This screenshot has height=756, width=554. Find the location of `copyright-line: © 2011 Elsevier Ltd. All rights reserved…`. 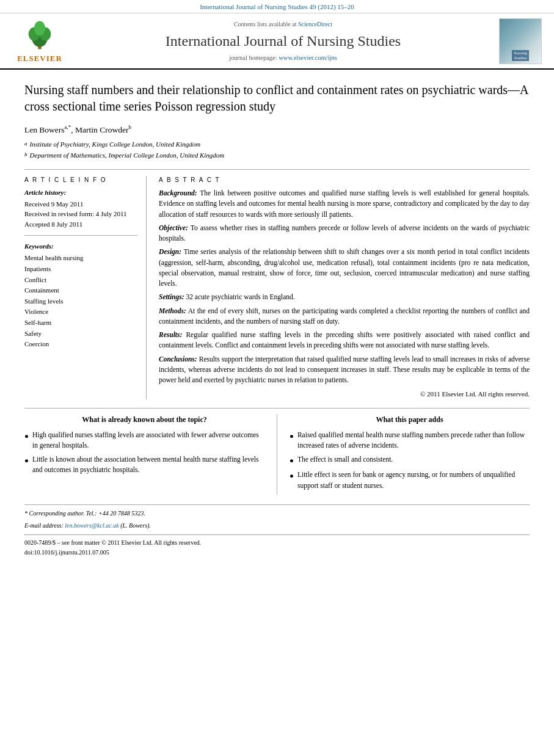

copyright-line: © 2011 Elsevier Ltd. All rights reserved… is located at coordinates (344, 394).